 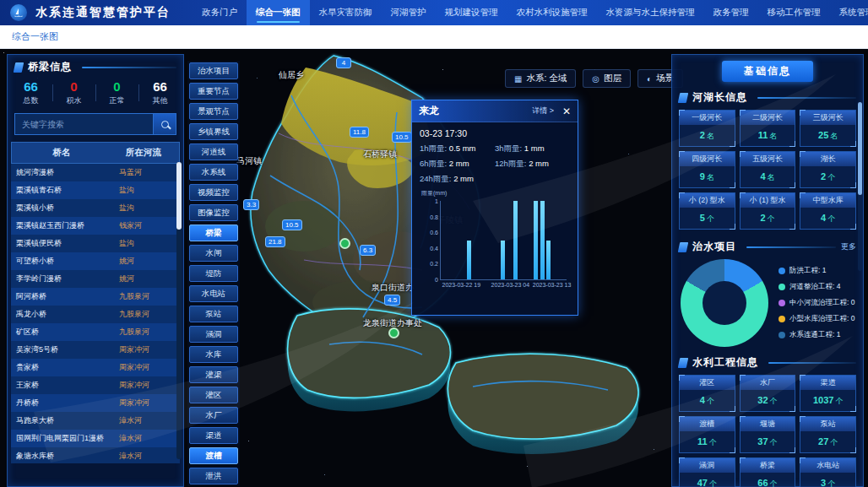 What do you see at coordinates (719, 98) in the screenshot?
I see `chiefs-section-title: 河湖长信息` at bounding box center [719, 98].